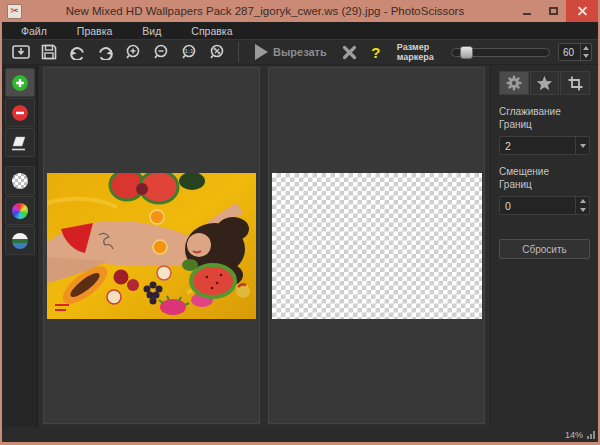 This screenshot has width=600, height=445. What do you see at coordinates (134, 52) in the screenshot?
I see `zoom-in-icon` at bounding box center [134, 52].